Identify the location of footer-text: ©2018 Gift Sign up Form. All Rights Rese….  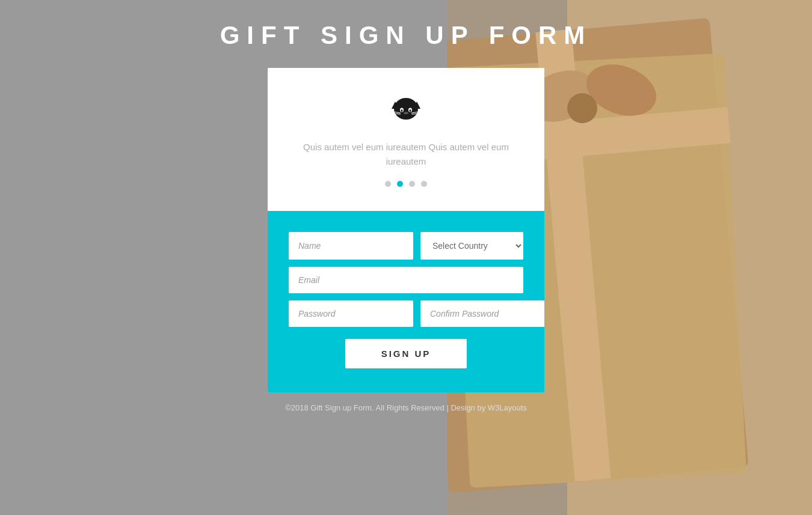
(406, 407).